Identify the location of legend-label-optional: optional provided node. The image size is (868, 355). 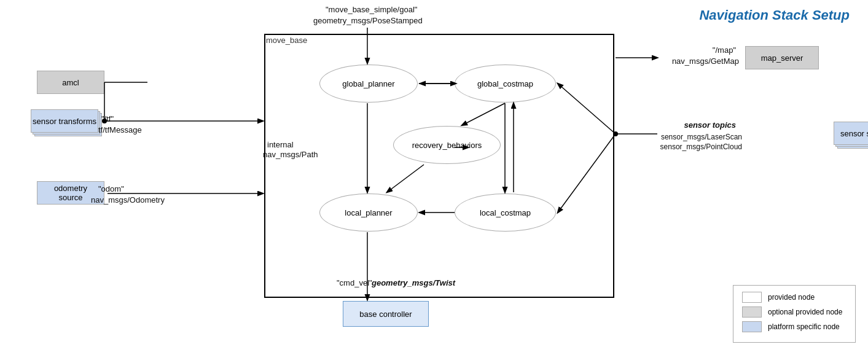
(805, 312).